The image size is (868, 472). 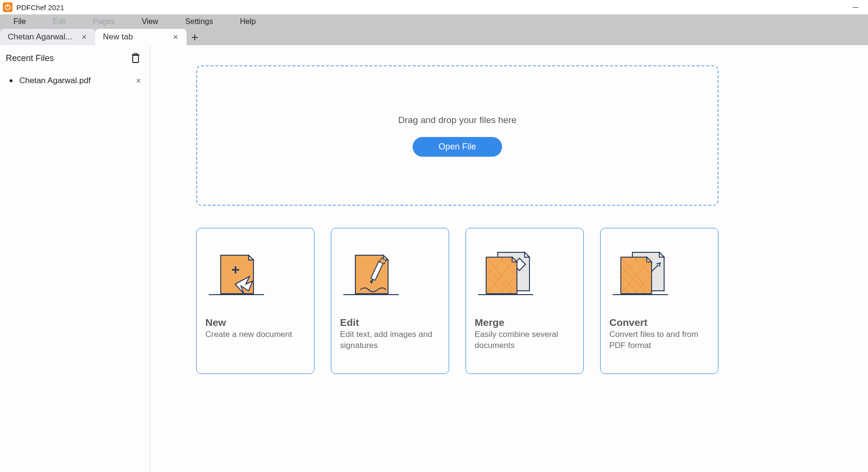 I want to click on merge-documents-icon, so click(x=525, y=271).